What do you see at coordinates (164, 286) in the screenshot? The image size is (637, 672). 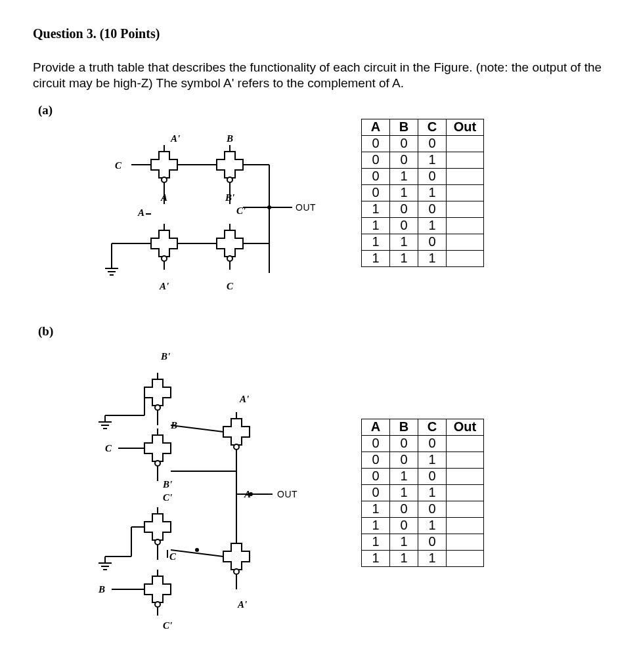 I see `label-aprime-bottom: A'` at bounding box center [164, 286].